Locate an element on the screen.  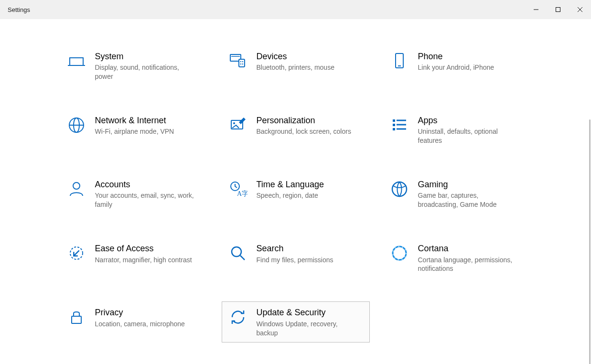
settings-tile-personalization: PersonalizationBackground, lock screen, … is located at coordinates (296, 130).